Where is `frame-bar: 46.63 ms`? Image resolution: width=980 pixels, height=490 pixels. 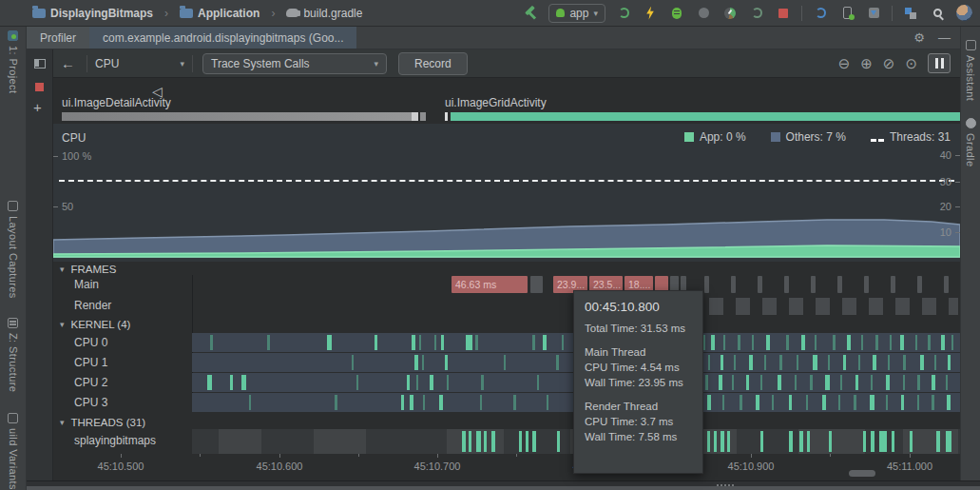 frame-bar: 46.63 ms is located at coordinates (490, 284).